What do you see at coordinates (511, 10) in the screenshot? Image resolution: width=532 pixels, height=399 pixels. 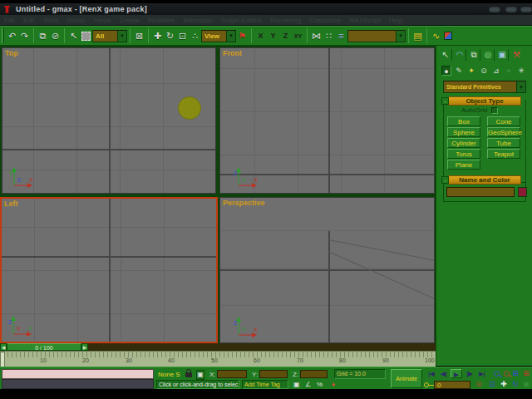 I see `maximize-button` at bounding box center [511, 10].